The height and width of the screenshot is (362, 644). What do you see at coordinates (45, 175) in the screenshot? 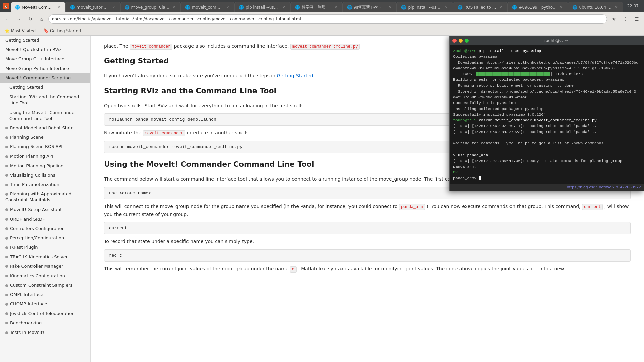
I see `sidebar-item-13: Visualizing Collisions` at bounding box center [45, 175].